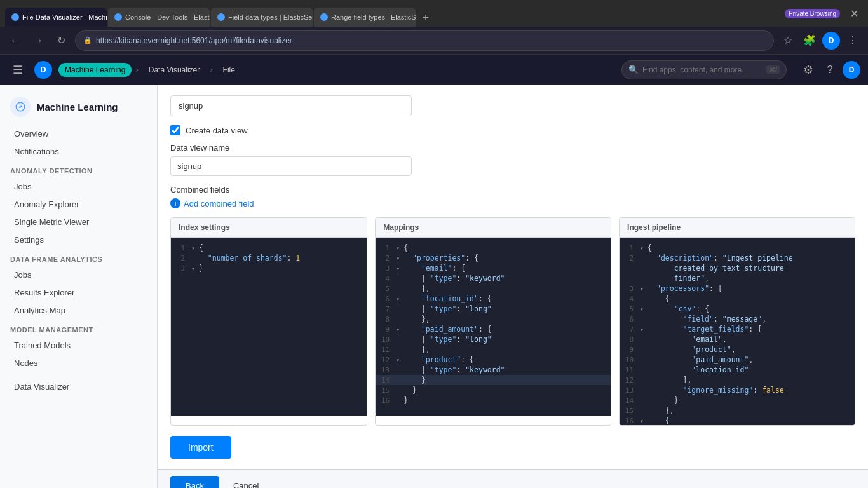 The width and height of the screenshot is (868, 488). What do you see at coordinates (493, 360) in the screenshot?
I see `map-line-12: 12 ▾ "product": {` at bounding box center [493, 360].